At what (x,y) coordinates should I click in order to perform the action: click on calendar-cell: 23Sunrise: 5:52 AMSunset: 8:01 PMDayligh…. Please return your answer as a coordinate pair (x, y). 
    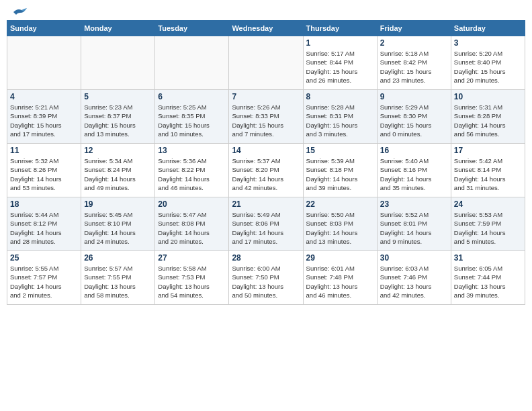
    Looking at the image, I should click on (414, 224).